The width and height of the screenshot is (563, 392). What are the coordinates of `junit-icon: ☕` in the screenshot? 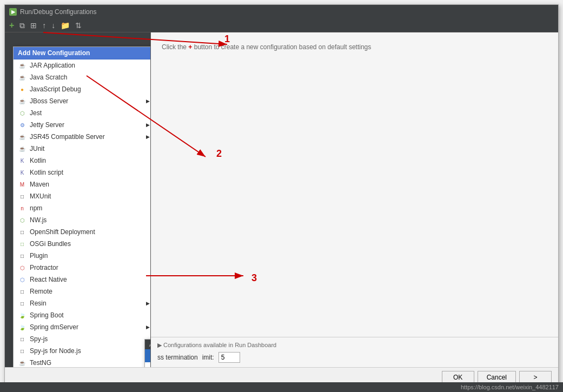 It's located at (22, 149).